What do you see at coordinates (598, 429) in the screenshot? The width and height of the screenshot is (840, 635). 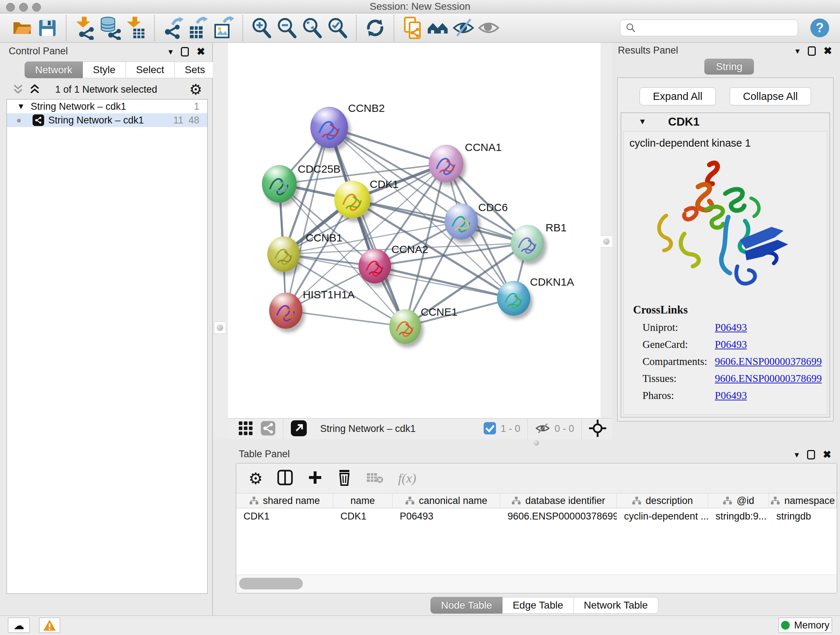 I see `fit-selected-crosshair-icon` at bounding box center [598, 429].